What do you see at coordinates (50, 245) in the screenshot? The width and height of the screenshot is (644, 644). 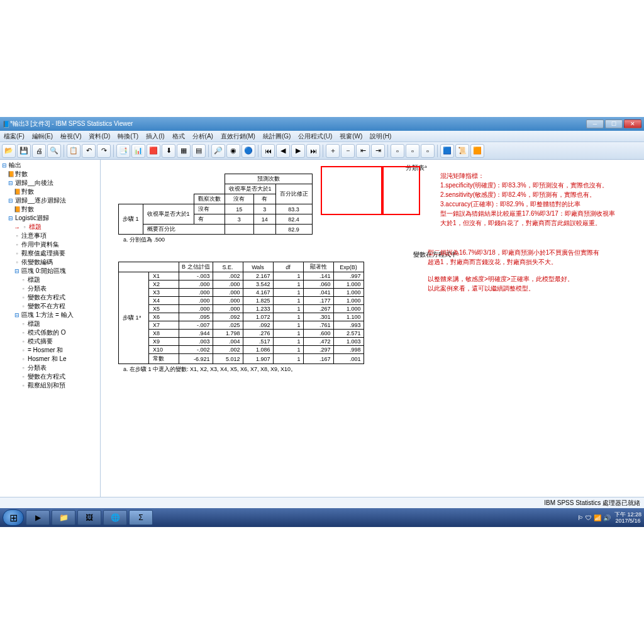 I see `outline-item: ▫作用中資料集` at bounding box center [50, 245].